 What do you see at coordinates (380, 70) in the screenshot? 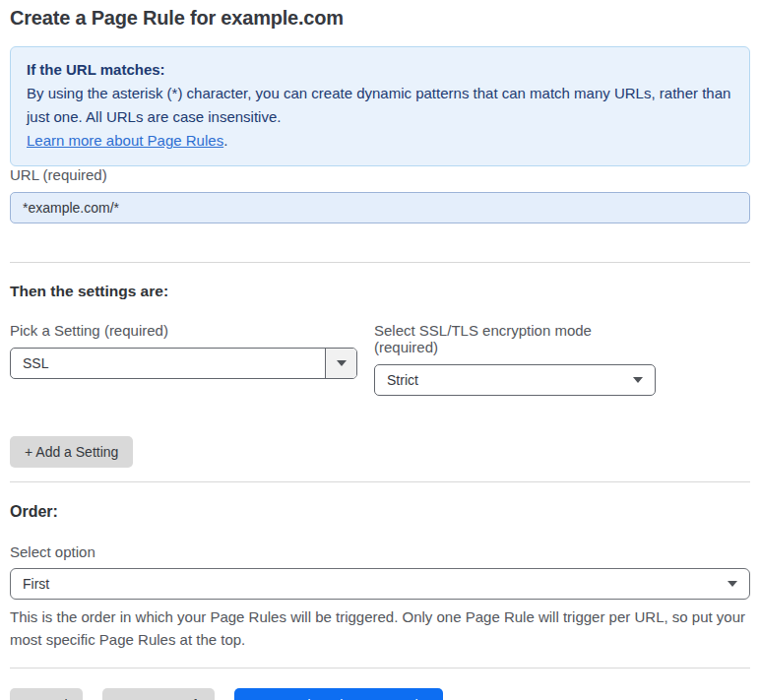
I see `info-banner-heading: If the URL matches:` at bounding box center [380, 70].